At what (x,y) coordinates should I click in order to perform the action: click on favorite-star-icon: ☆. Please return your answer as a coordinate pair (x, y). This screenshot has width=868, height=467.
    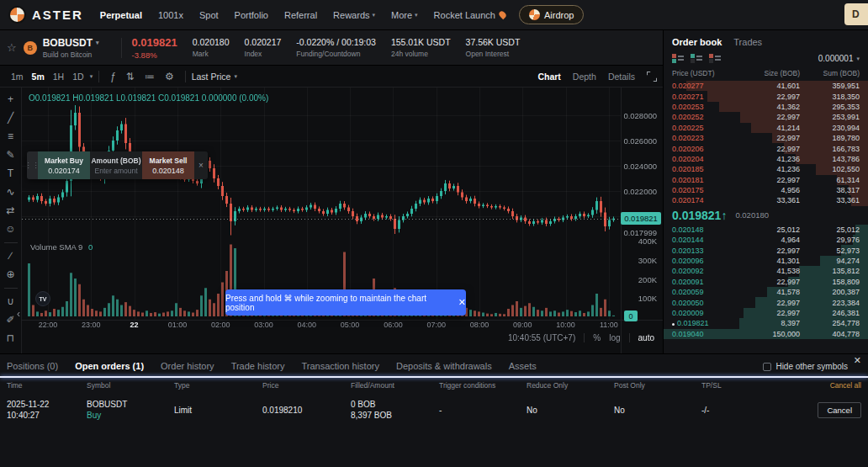
    Looking at the image, I should click on (12, 47).